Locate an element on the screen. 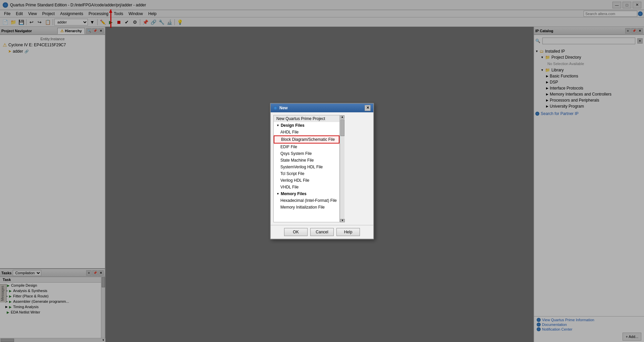 This screenshot has height=342, width=644. modal-header-label: New Quartus Prime Project is located at coordinates (301, 119).